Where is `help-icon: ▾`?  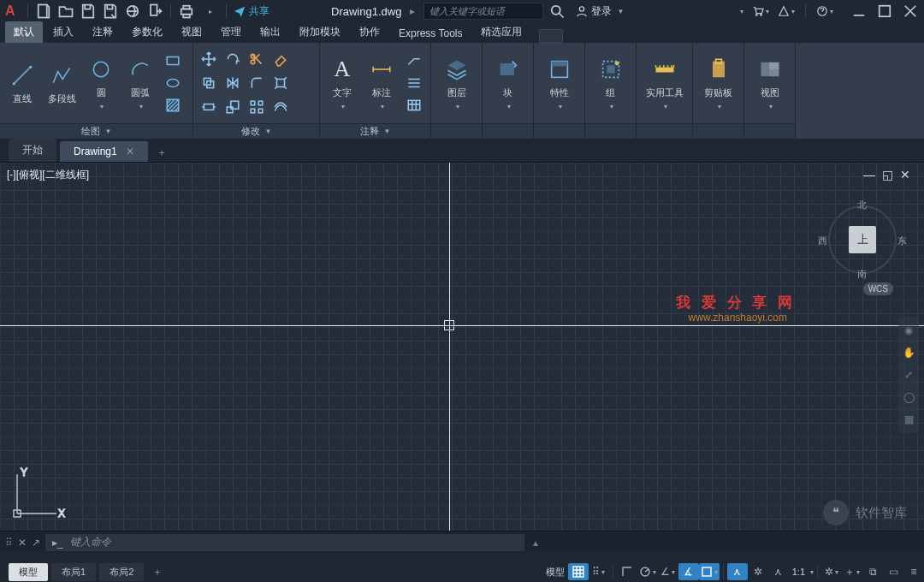 help-icon: ▾ is located at coordinates (825, 11).